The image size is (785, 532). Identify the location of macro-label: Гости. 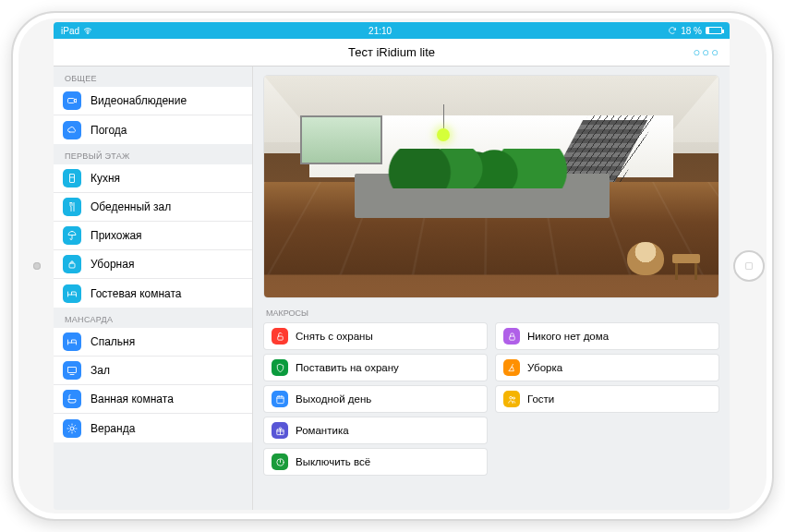
(541, 399).